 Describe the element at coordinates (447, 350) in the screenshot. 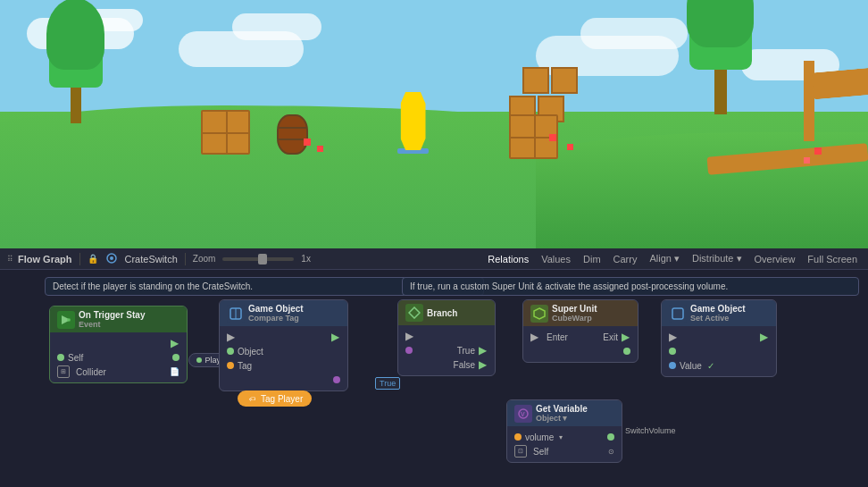

I see `branch-true-port: True ▶` at that location.